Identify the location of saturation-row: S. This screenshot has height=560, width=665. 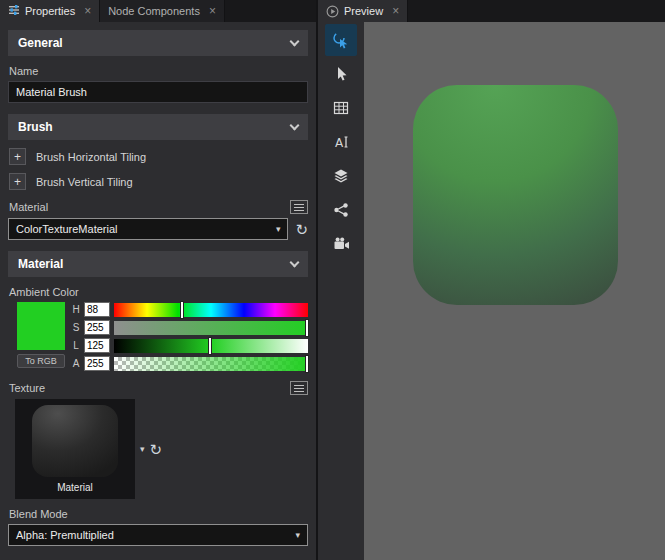
(190, 328).